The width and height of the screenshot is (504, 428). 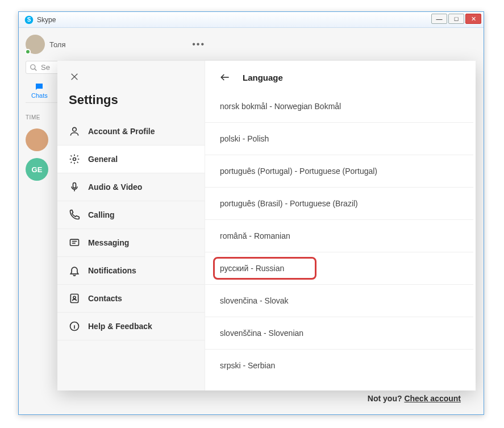 What do you see at coordinates (339, 365) in the screenshot?
I see `language-option: srpski - Serbian` at bounding box center [339, 365].